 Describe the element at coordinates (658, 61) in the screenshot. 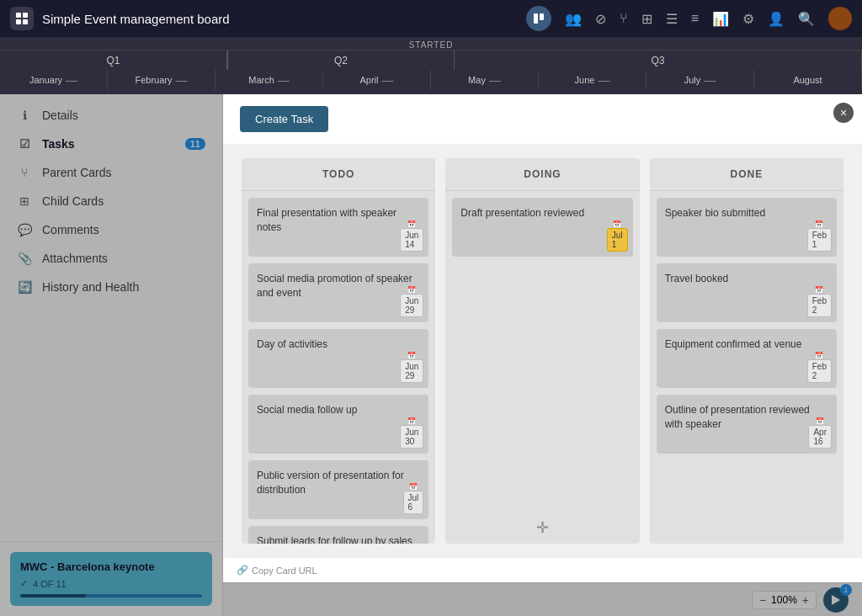

I see `quarter-q3: Q3` at that location.